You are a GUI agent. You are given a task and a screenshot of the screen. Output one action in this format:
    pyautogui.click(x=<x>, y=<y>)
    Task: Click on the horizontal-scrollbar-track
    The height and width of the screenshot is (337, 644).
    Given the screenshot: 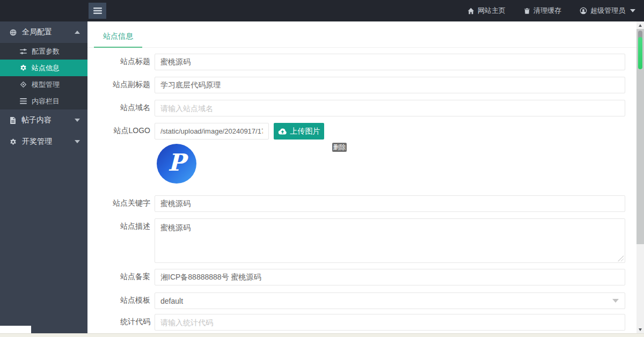 What is the action you would take?
    pyautogui.click(x=322, y=335)
    